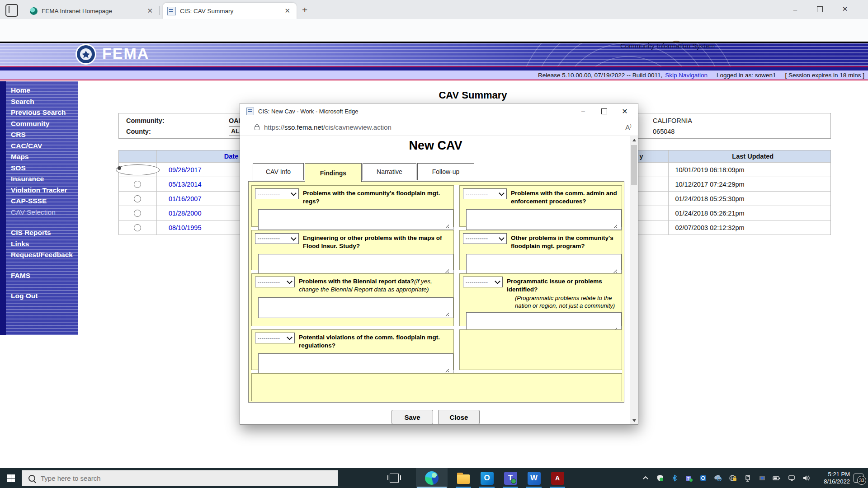 The image size is (868, 488). Describe the element at coordinates (434, 30) in the screenshot. I see `browser-nav-bar: ← → ↻ ⌂ https://sso.fema.net/cis/cavsumm…` at that location.